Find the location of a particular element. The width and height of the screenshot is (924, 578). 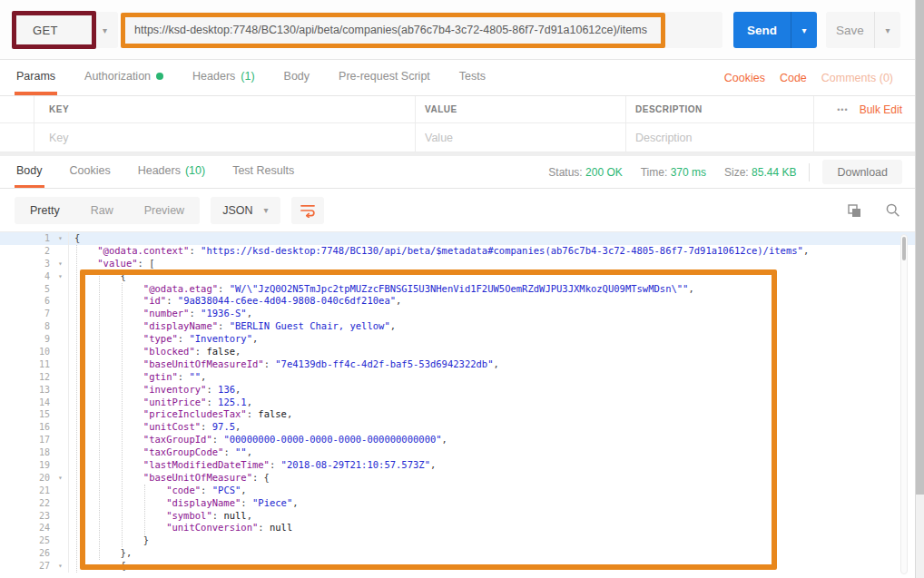

code-line-16: 16 "unitCost": 97.5, is located at coordinates (457, 427).